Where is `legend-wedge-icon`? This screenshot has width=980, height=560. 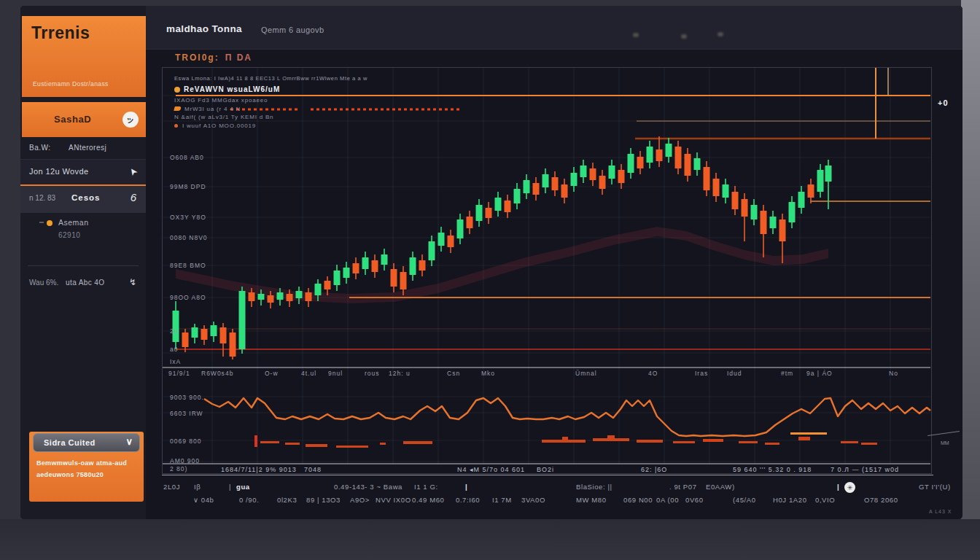 legend-wedge-icon is located at coordinates (178, 109).